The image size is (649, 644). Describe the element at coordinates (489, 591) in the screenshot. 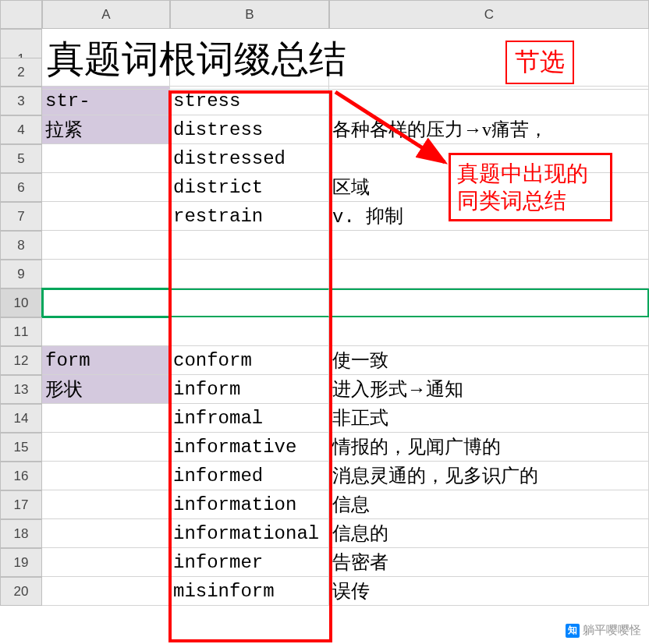

I see `cell-C20: 误传` at that location.